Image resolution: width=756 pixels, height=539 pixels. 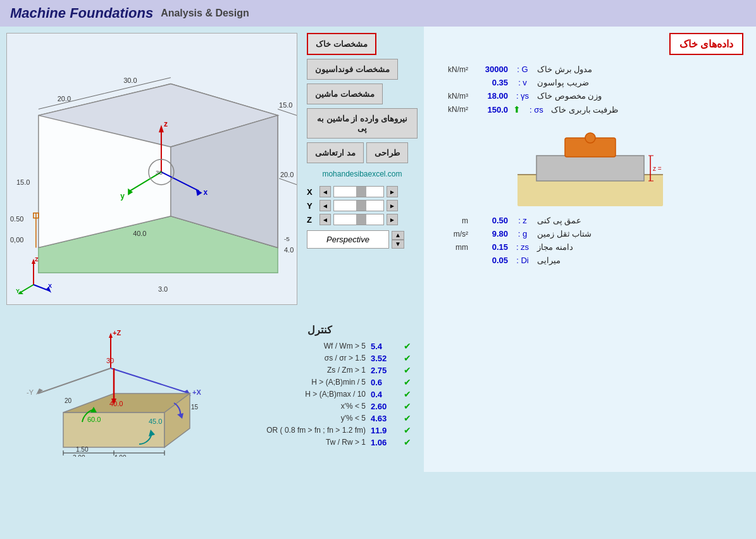 What do you see at coordinates (406, 382) in the screenshot?
I see `check-3: ✔` at bounding box center [406, 382].